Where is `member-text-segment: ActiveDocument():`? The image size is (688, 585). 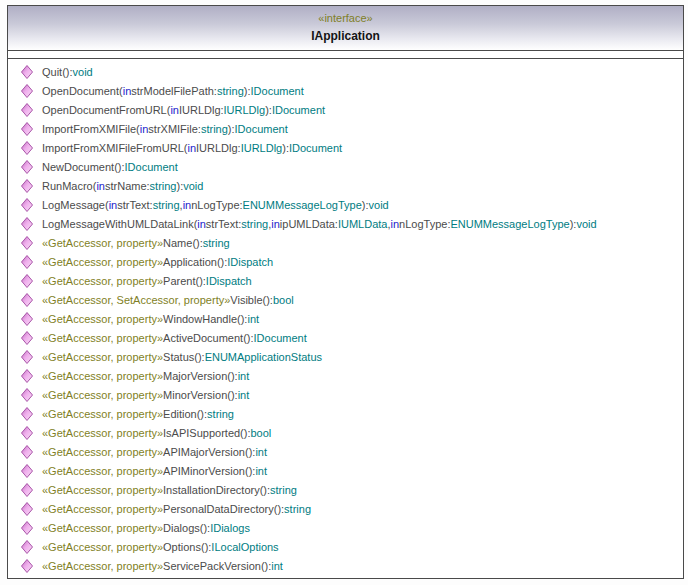 member-text-segment: ActiveDocument(): is located at coordinates (208, 338).